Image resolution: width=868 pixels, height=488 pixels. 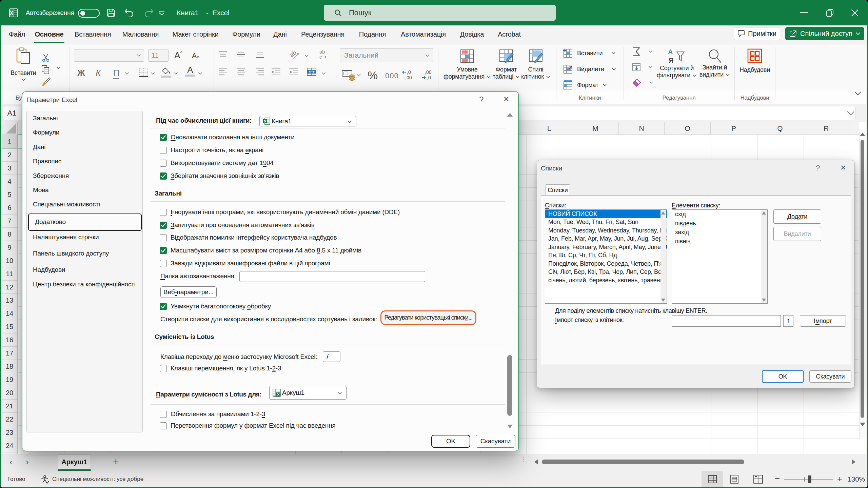 I want to click on excel-app-icon, so click(x=14, y=13).